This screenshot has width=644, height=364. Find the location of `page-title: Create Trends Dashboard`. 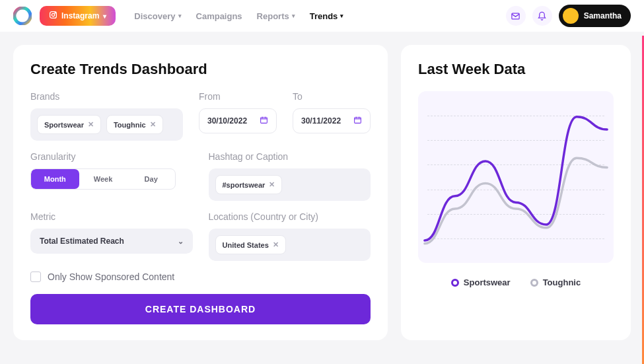

page-title: Create Trends Dashboard is located at coordinates (201, 69).